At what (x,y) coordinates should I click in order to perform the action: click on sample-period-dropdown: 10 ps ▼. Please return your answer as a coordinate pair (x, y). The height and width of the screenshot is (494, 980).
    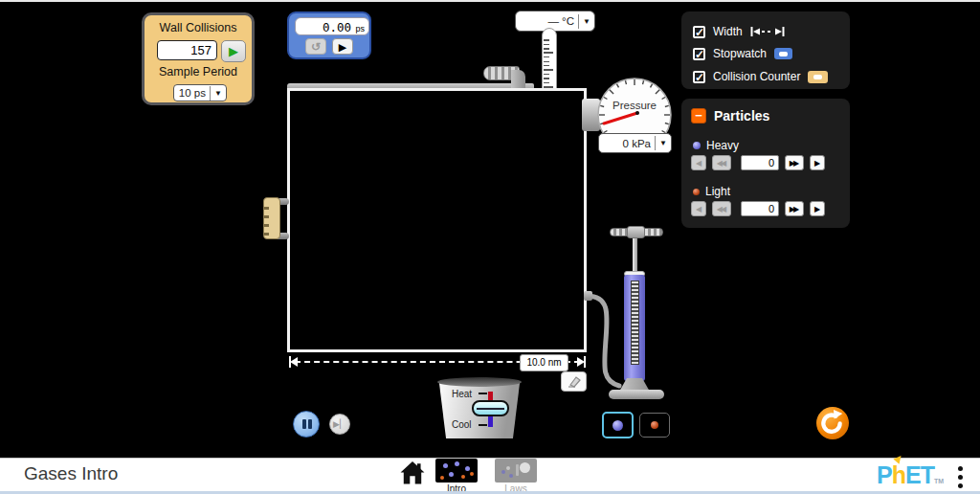
    Looking at the image, I should click on (200, 93).